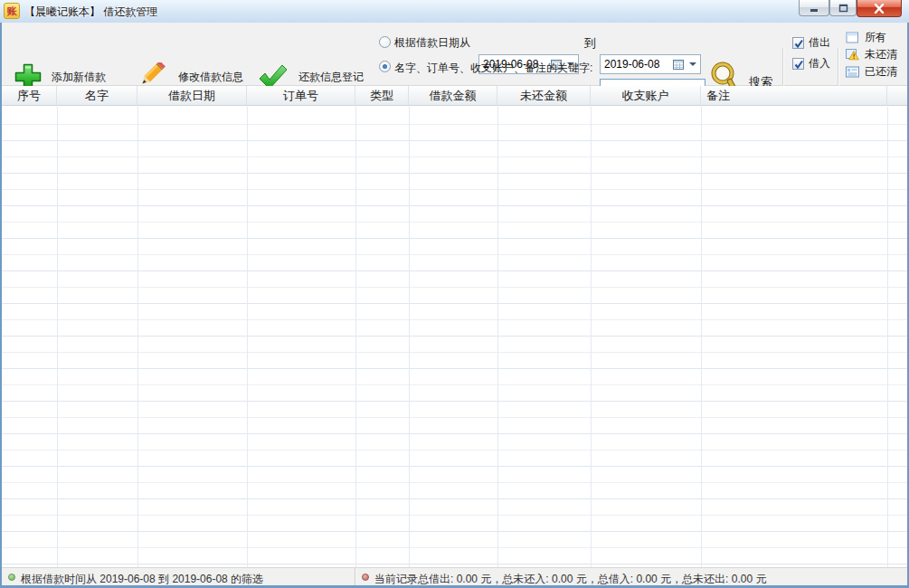 The width and height of the screenshot is (909, 588). What do you see at coordinates (494, 69) in the screenshot?
I see `keyword-filter-label: 名字、订单号、收支账户、备注的关键字:` at bounding box center [494, 69].